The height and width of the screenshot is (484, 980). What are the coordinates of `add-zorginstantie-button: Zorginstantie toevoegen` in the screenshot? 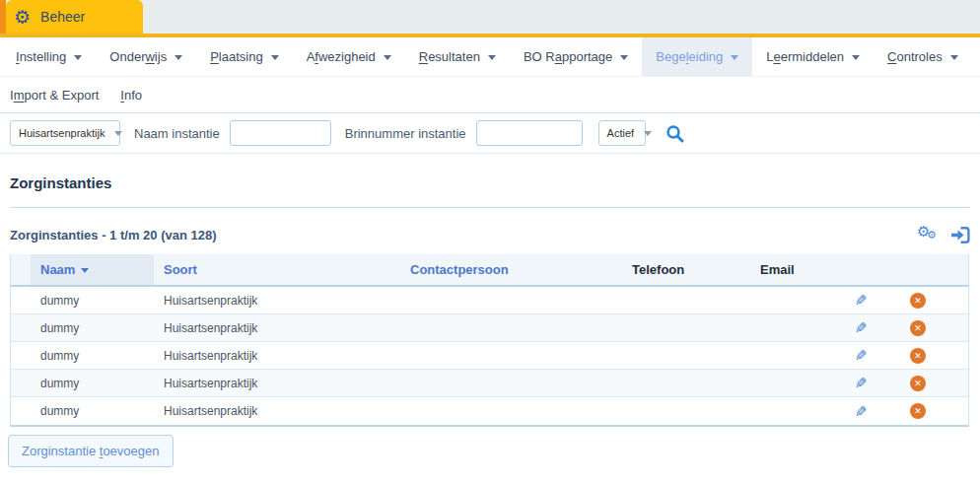 It's located at (91, 451).